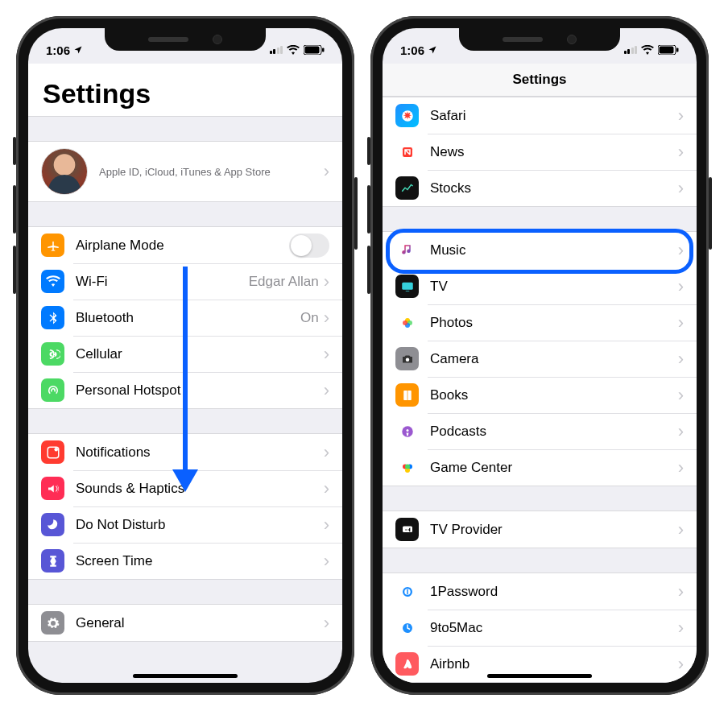 Image resolution: width=728 pixels, height=711 pixels. What do you see at coordinates (185, 488) in the screenshot?
I see `row-sounds: Sounds & Haptics›` at bounding box center [185, 488].